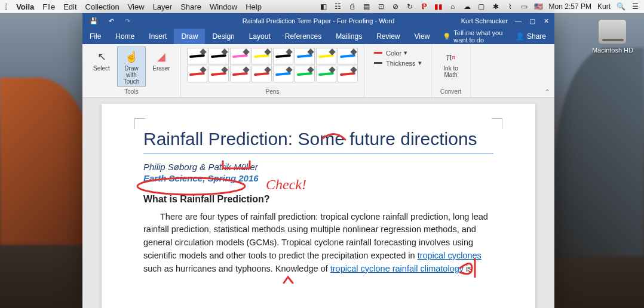  Describe the element at coordinates (352, 7) in the screenshot. I see `status-icon: ⎙` at that location.